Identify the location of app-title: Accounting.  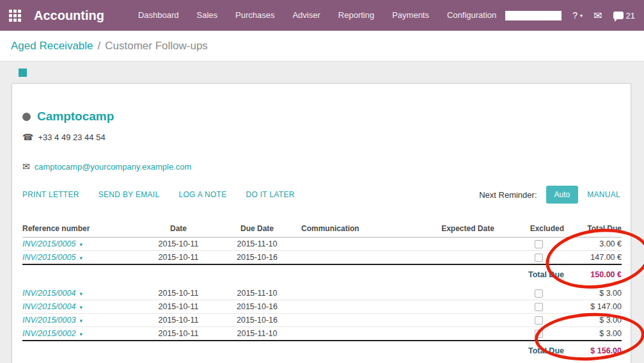
(69, 15).